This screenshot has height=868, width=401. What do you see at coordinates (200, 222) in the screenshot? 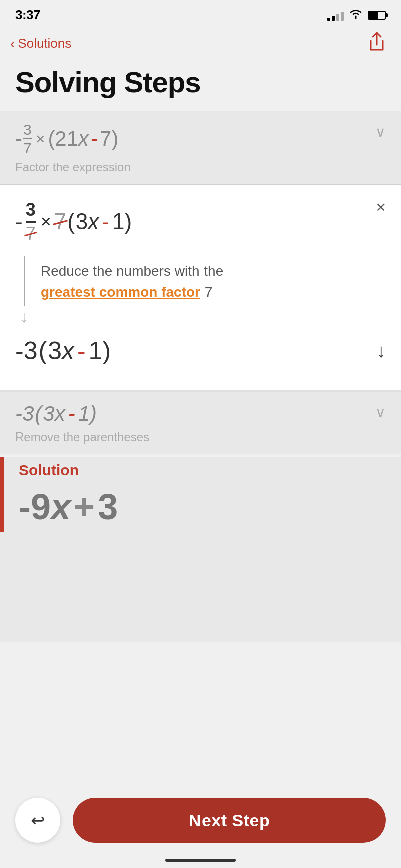
I see `active-step-header: - 3 7 × 7 ( 3x - 1) ×` at bounding box center [200, 222].